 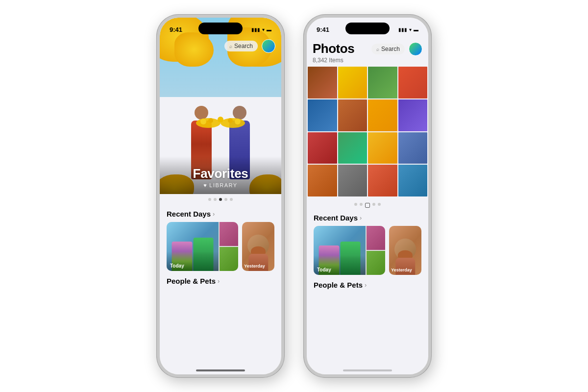 I want to click on left-search-label: Search, so click(x=244, y=46).